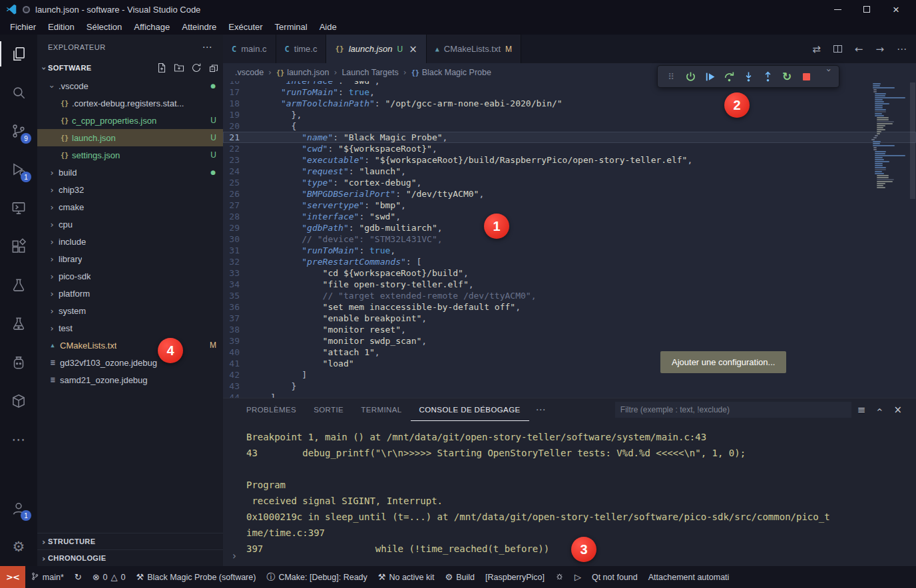 Image resolution: width=916 pixels, height=588 pixels. I want to click on activity-remote-explorer, so click(19, 208).